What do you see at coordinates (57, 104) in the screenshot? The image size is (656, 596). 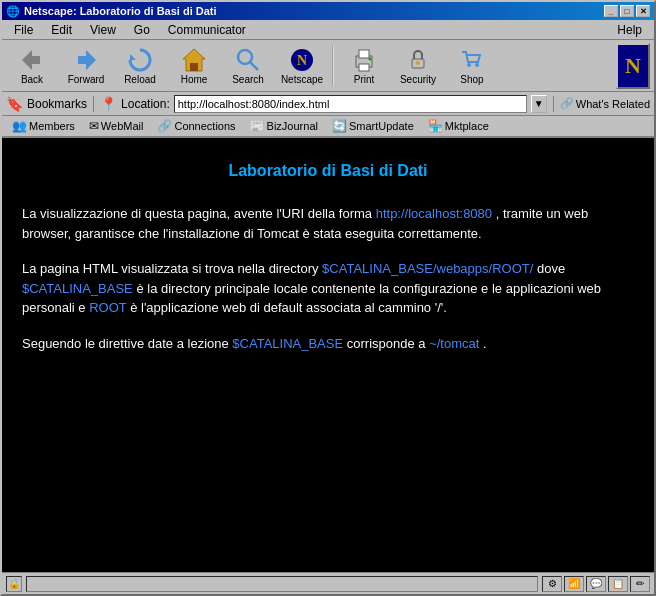 I see `bookmarks-label: Bookmarks` at bounding box center [57, 104].